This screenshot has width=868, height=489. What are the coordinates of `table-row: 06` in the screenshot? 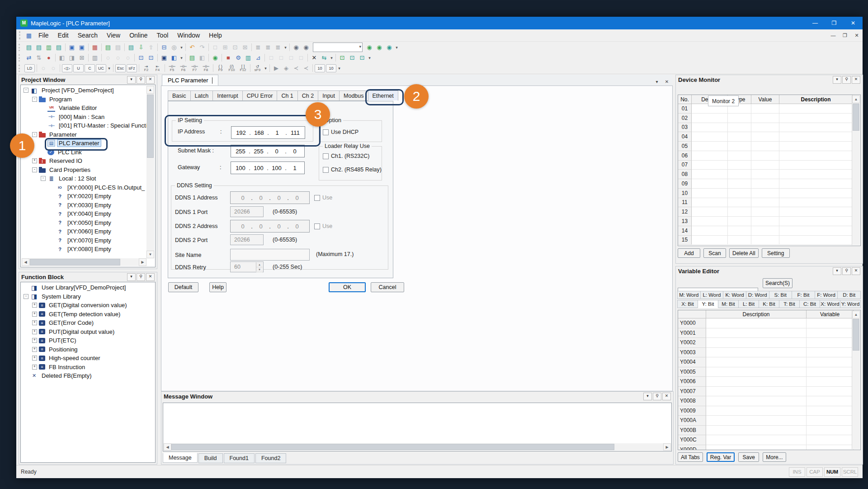 It's located at (769, 156).